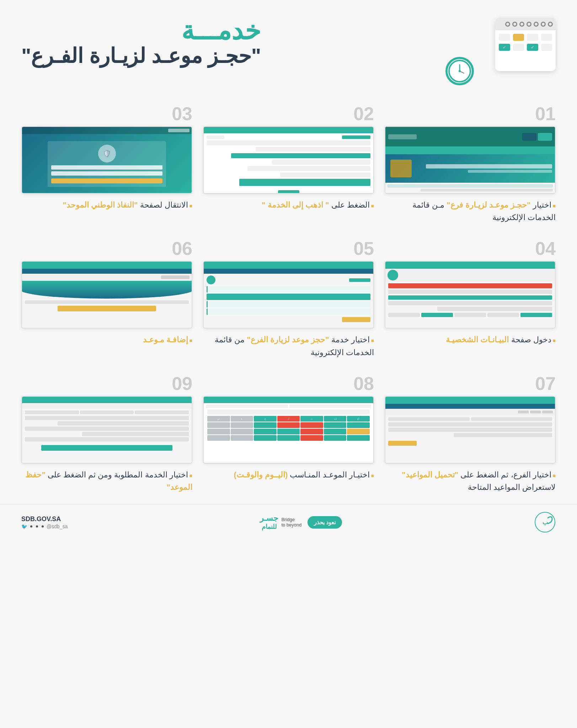 The image size is (577, 728). What do you see at coordinates (301, 522) in the screenshot?
I see `footer-center: جسـر للنمام Bridge to beyond نعود بحذر` at bounding box center [301, 522].